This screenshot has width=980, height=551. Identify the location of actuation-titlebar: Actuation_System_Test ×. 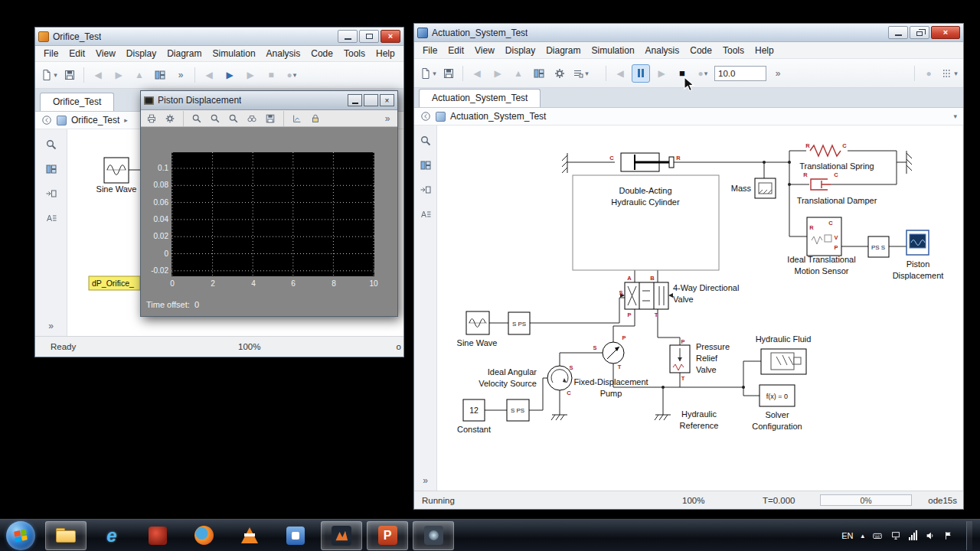
(689, 33).